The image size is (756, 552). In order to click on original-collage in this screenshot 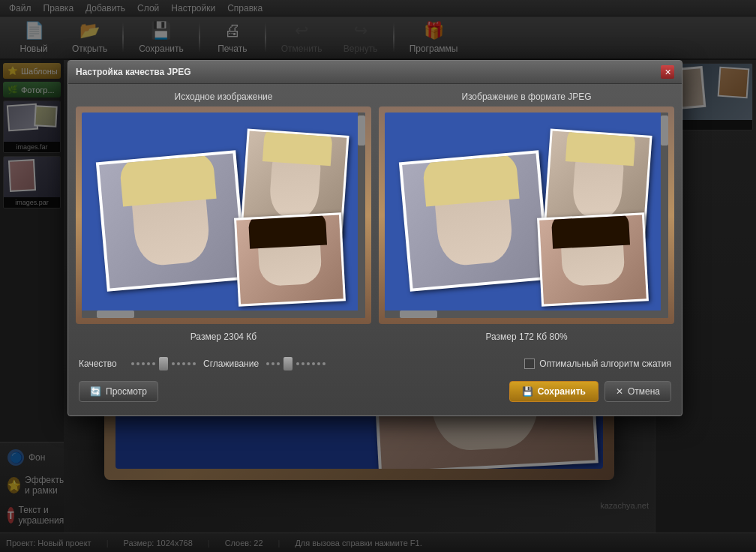, I will do `click(224, 216)`.